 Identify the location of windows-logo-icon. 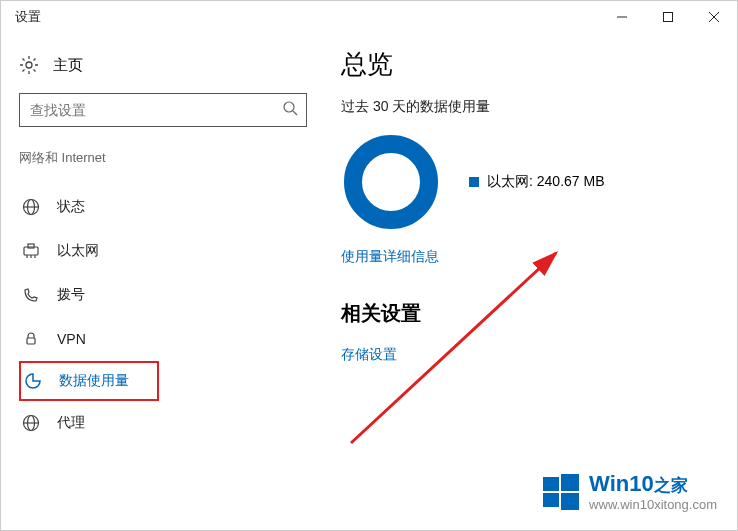
(561, 492).